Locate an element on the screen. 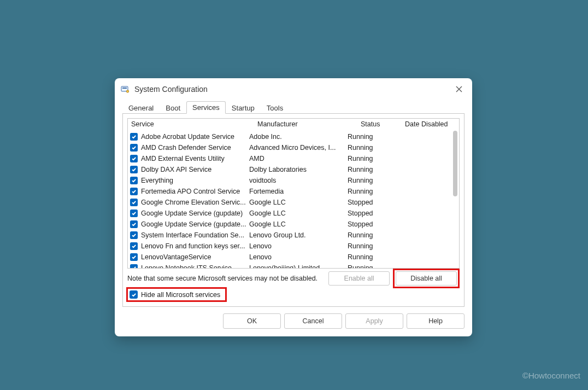  service-name: Google Chrome Elevation Servic... is located at coordinates (195, 202).